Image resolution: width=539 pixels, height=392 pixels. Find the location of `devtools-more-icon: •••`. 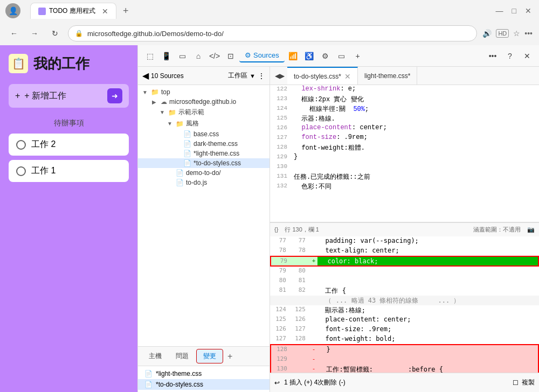

devtools-more-icon: ••• is located at coordinates (493, 56).